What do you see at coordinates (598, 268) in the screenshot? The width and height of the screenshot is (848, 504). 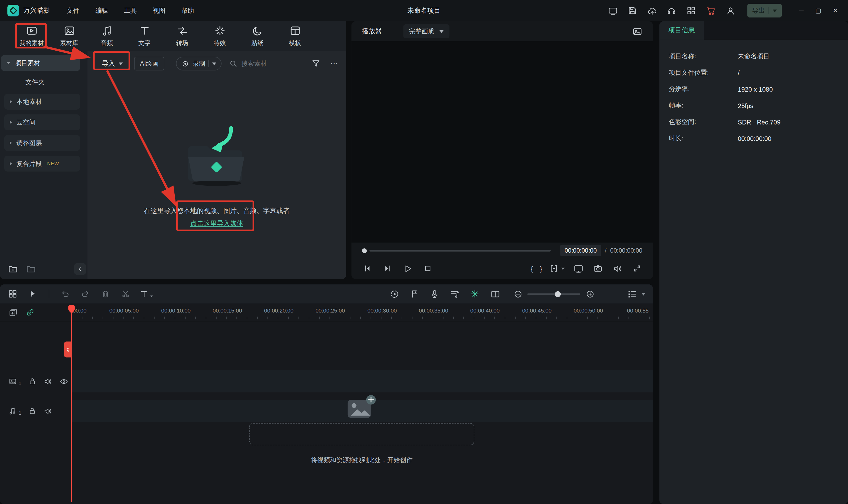 I see `snapshot-camera-icon` at bounding box center [598, 268].